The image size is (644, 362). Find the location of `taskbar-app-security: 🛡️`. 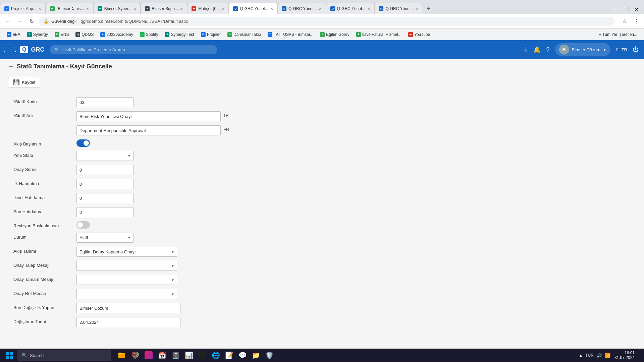

taskbar-app-security: 🛡️ is located at coordinates (269, 355).